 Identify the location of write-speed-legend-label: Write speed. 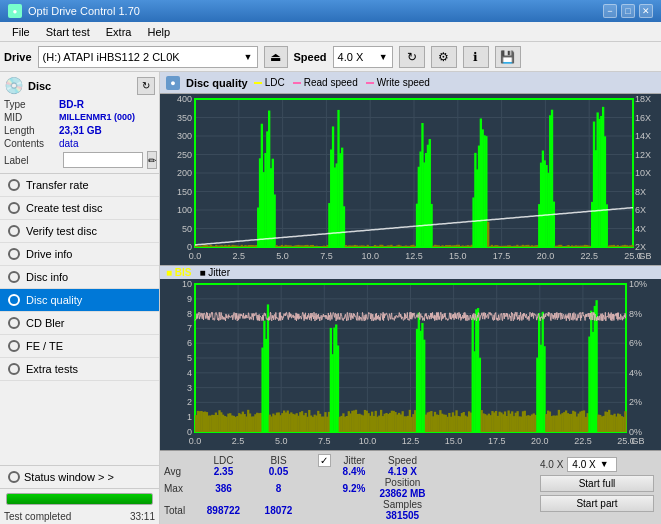
(404, 82).